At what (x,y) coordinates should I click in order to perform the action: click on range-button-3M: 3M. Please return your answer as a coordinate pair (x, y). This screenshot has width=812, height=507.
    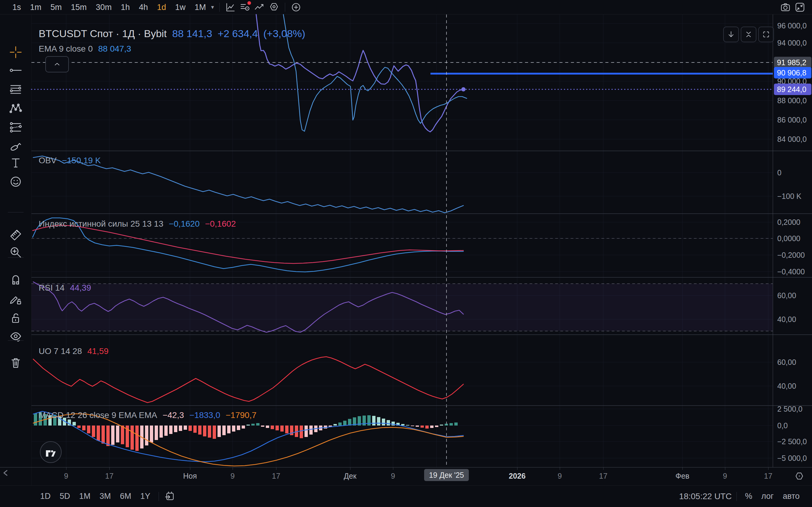
    Looking at the image, I should click on (105, 496).